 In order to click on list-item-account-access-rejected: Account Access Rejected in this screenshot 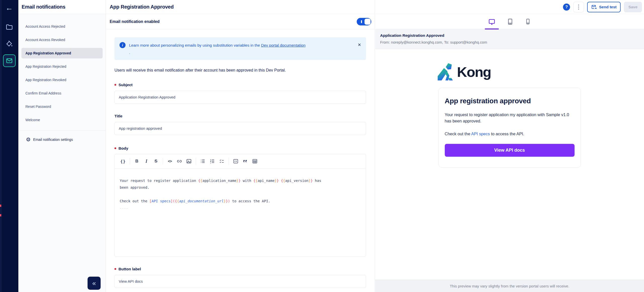, I will do `click(62, 26)`.